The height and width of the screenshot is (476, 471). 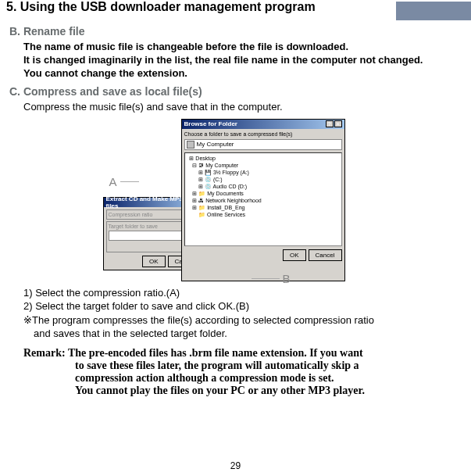 I want to click on section-b: B. Rename file The name of music file is…, so click(x=236, y=50).